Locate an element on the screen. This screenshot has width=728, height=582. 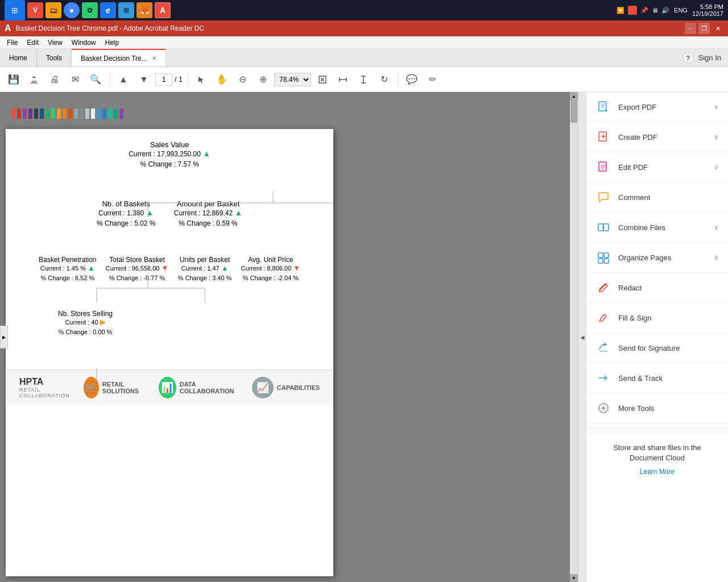
scroll-up-arrow: ▲ is located at coordinates (574, 96).